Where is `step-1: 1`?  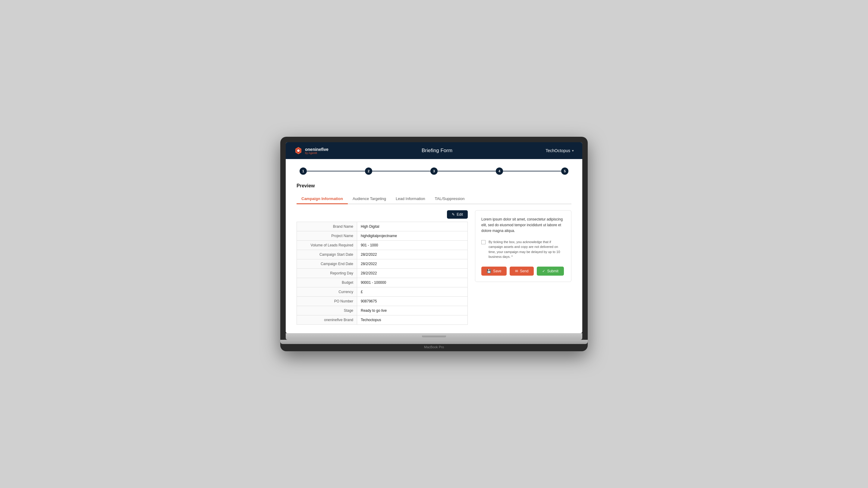 step-1: 1 is located at coordinates (303, 171).